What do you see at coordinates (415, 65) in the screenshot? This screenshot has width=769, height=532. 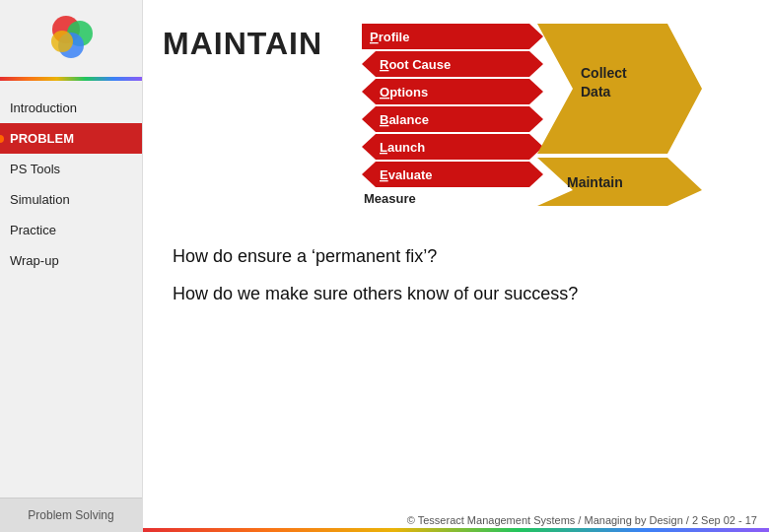 I see `svg-text: Root Cause` at bounding box center [415, 65].